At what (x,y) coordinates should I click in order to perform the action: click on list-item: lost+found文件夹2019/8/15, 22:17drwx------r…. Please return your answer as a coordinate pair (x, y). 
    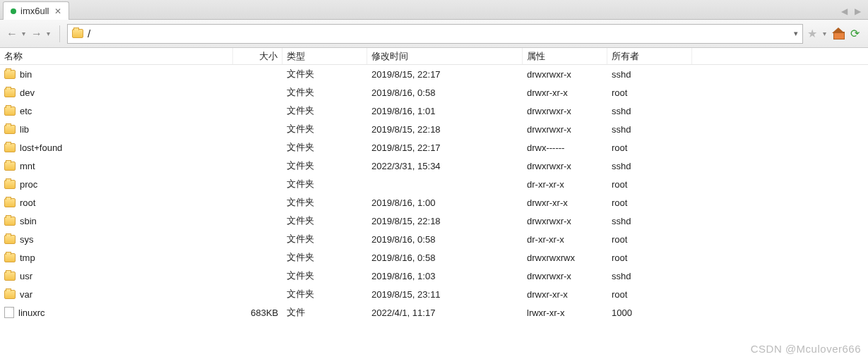
    Looking at the image, I should click on (434, 147).